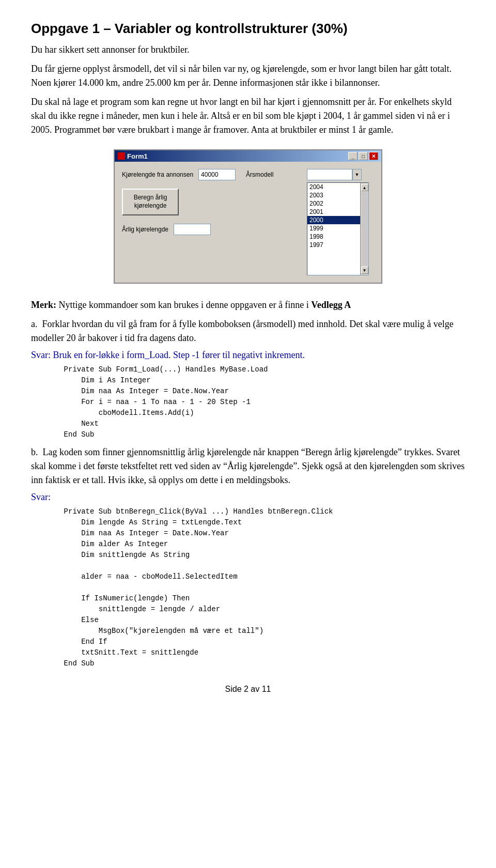 Image resolution: width=496 pixels, height=868 pixels. I want to click on win-titlebar: Form1 _ □ ✕, so click(248, 156).